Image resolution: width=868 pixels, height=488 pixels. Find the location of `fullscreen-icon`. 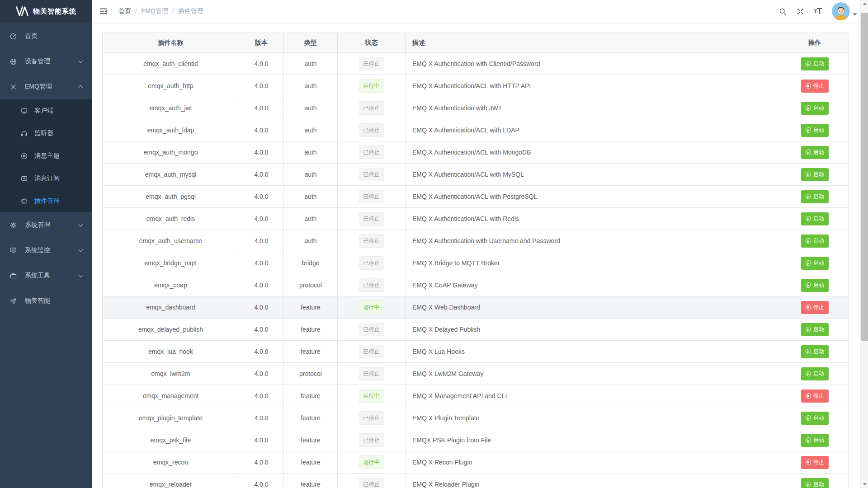

fullscreen-icon is located at coordinates (800, 11).